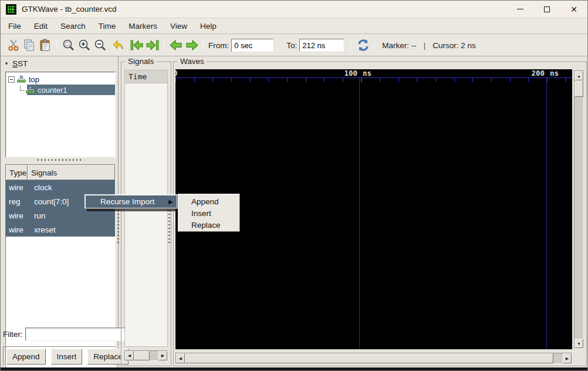 The height and width of the screenshot is (371, 588). What do you see at coordinates (67, 357) in the screenshot?
I see `insert-button: Insert` at bounding box center [67, 357].